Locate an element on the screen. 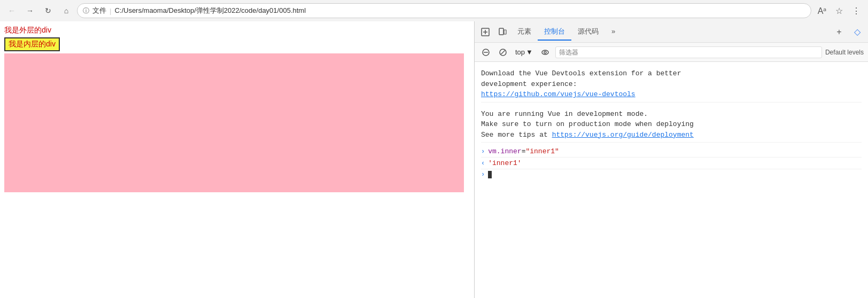  console-link-2: https://vuejs.org/guide/deployment is located at coordinates (623, 135).